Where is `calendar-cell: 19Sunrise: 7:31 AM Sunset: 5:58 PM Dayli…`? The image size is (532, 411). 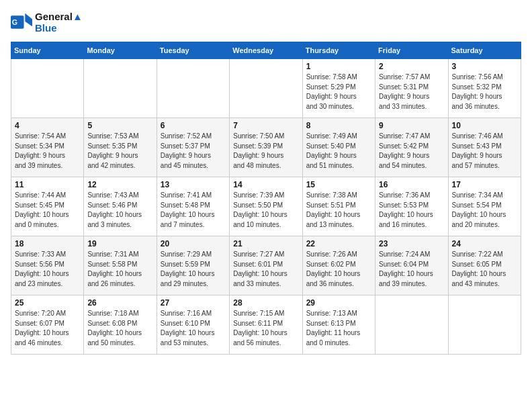 calendar-cell: 19Sunrise: 7:31 AM Sunset: 5:58 PM Dayli… is located at coordinates (120, 266).